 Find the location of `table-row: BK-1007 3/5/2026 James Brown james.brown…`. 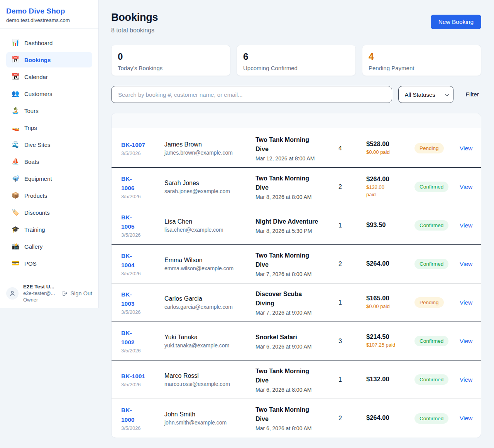

table-row: BK-1007 3/5/2026 James Brown james.brown… is located at coordinates (296, 148).